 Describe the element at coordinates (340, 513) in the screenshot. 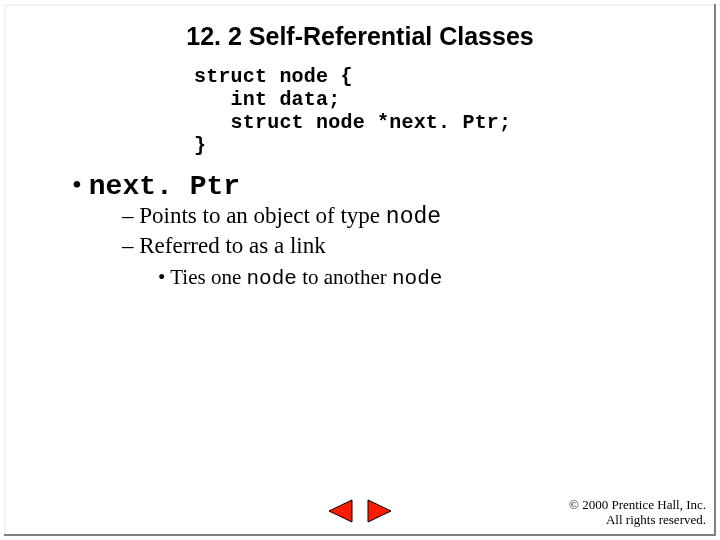

I see `prev-button` at that location.